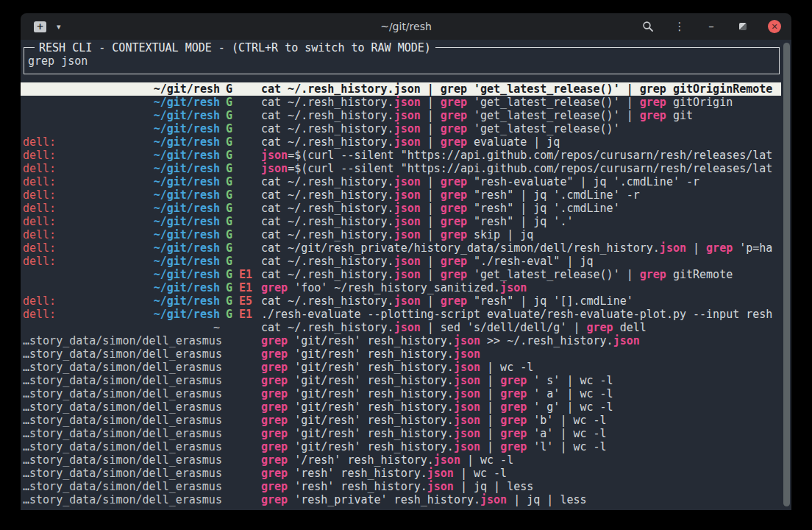 The height and width of the screenshot is (530, 812). Describe the element at coordinates (521, 354) in the screenshot. I see `command-text: grep 'git/resh' resh_history.json` at that location.